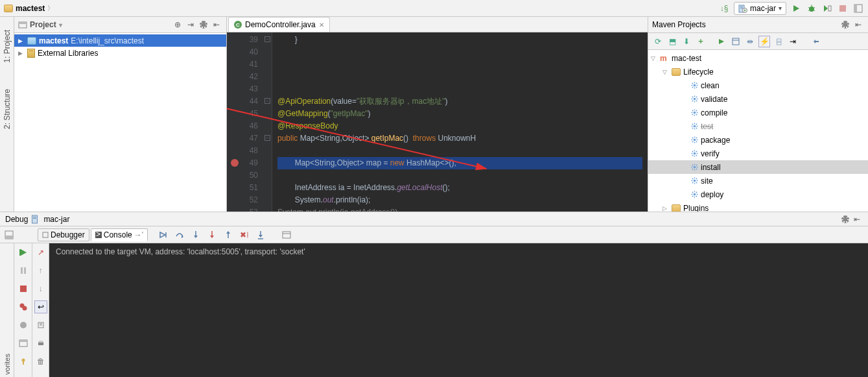 Image resolution: width=868 pixels, height=377 pixels. I want to click on maven-tree-row: ▽mmac-test, so click(758, 58).